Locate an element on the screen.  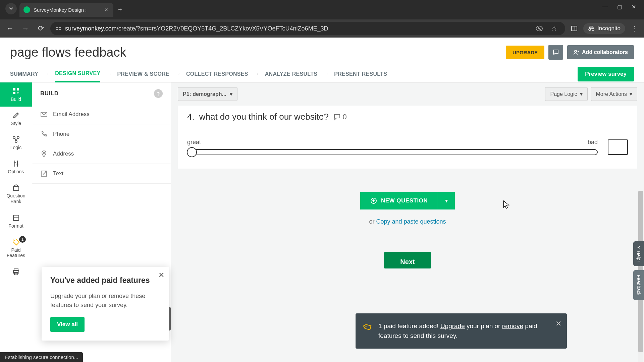
incognito-indicator: Incognito is located at coordinates (604, 28).